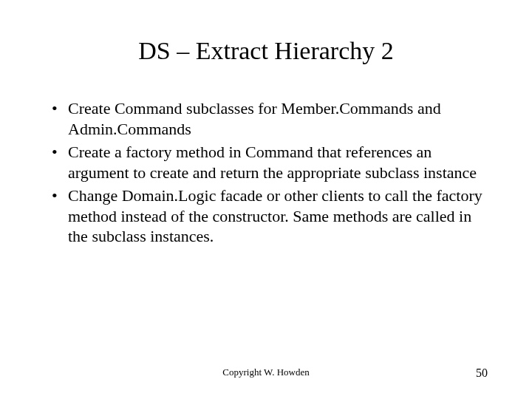  I want to click on list-item: Create Command subclasses for Member.Com…, so click(270, 118).